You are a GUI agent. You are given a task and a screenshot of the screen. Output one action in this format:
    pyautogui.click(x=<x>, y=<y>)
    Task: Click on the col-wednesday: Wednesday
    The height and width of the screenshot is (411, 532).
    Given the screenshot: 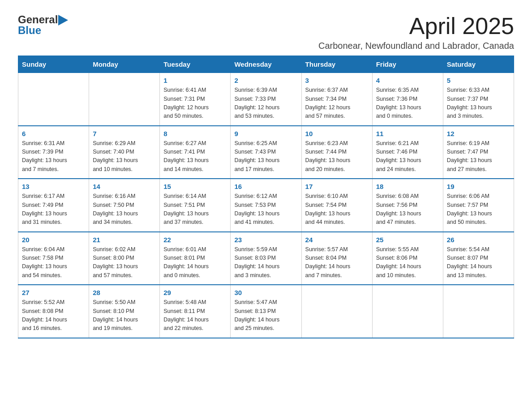 What is the action you would take?
    pyautogui.click(x=266, y=64)
    